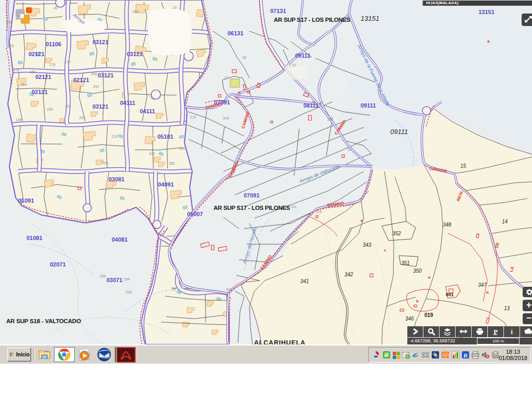 The image size is (532, 399). I want to click on svg-text: 14, so click(505, 221).